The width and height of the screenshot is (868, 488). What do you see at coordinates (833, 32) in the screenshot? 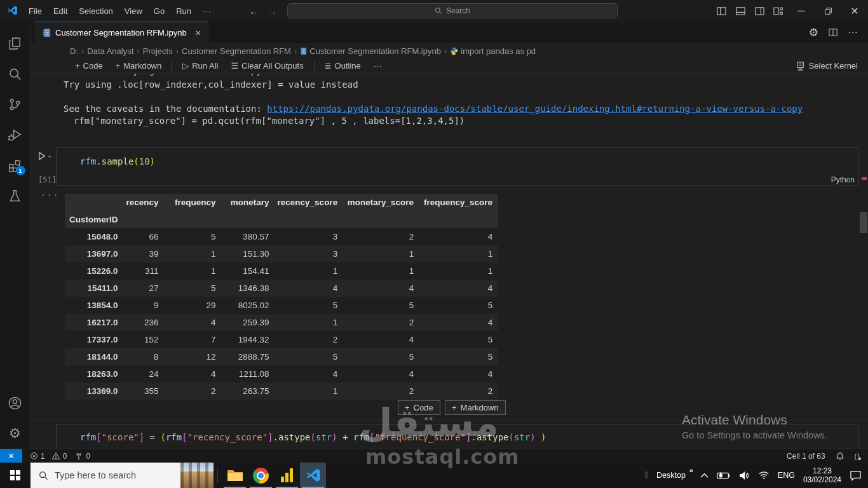
I see `split-editor-icon` at bounding box center [833, 32].